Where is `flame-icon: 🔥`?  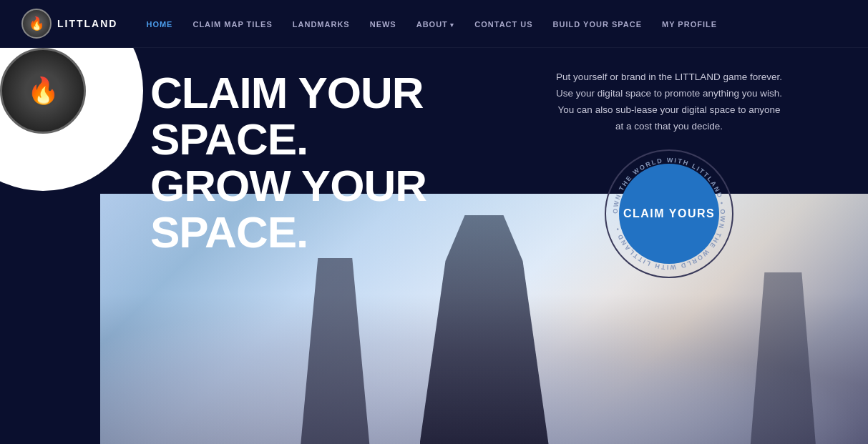 flame-icon: 🔥 is located at coordinates (36, 24).